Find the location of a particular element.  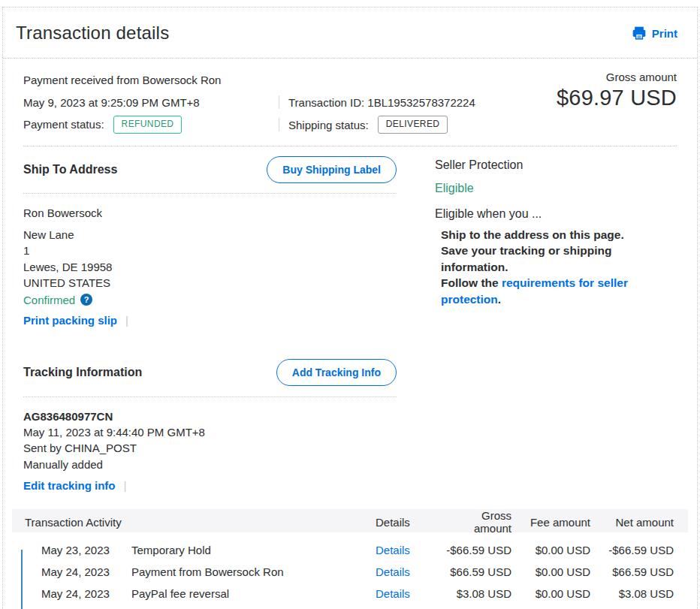

page-title: Transaction details is located at coordinates (92, 33).